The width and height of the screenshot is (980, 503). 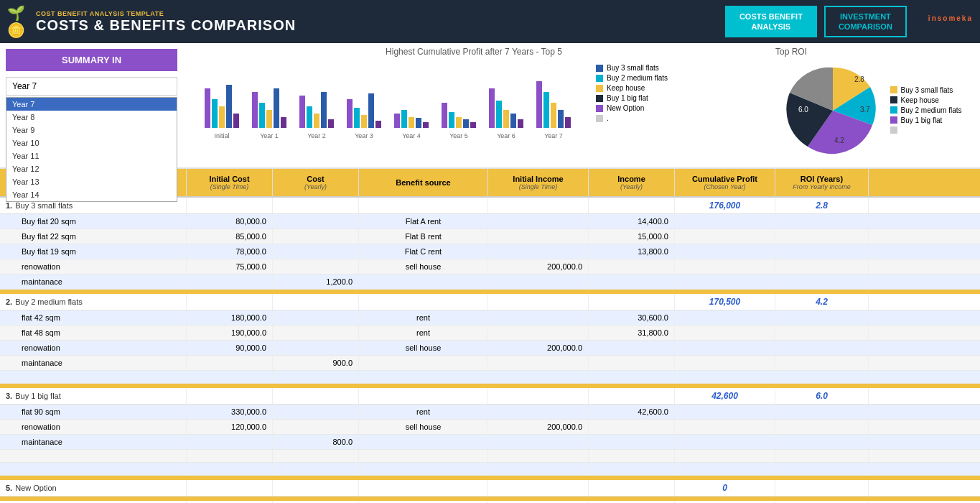 I want to click on bar-y6-navy, so click(x=513, y=121).